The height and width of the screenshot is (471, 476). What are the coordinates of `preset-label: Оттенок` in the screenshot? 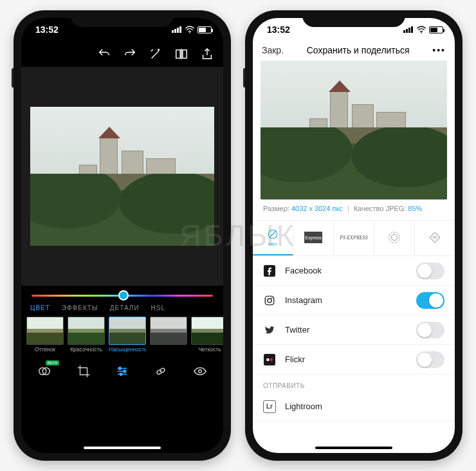 It's located at (45, 349).